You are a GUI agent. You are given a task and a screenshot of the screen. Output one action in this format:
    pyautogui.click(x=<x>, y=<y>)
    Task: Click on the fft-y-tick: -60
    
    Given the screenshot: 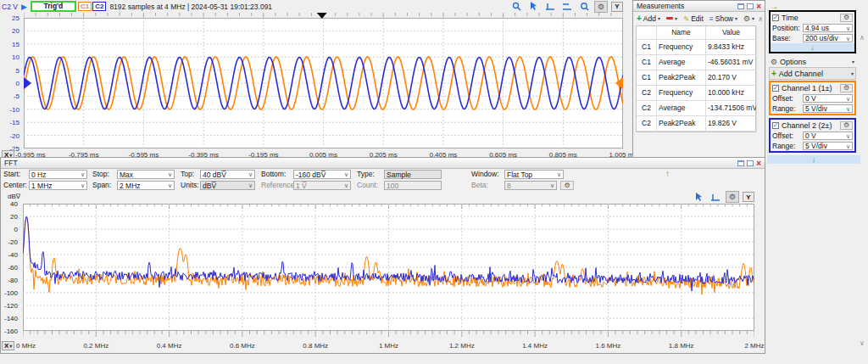 What is the action you would take?
    pyautogui.click(x=13, y=268)
    